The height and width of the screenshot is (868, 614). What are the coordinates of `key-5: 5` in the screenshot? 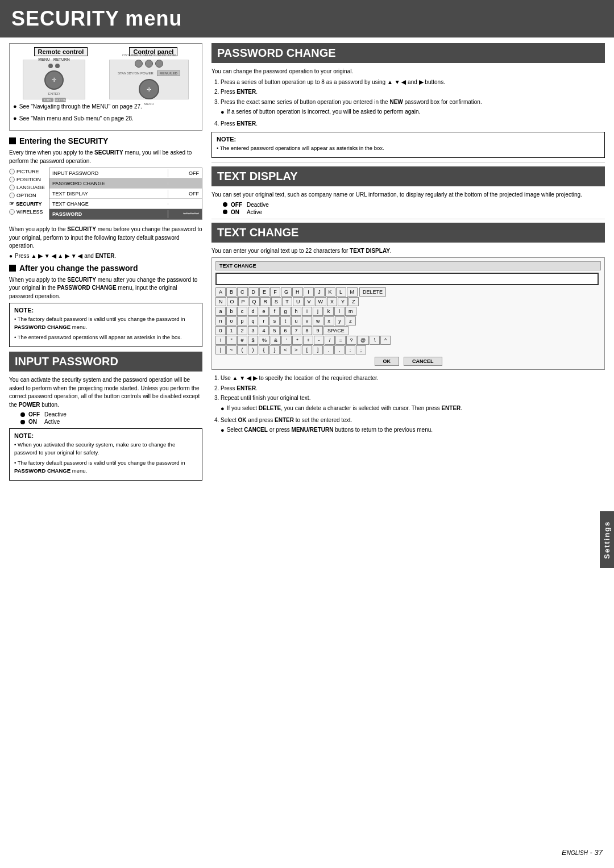 It's located at (275, 331).